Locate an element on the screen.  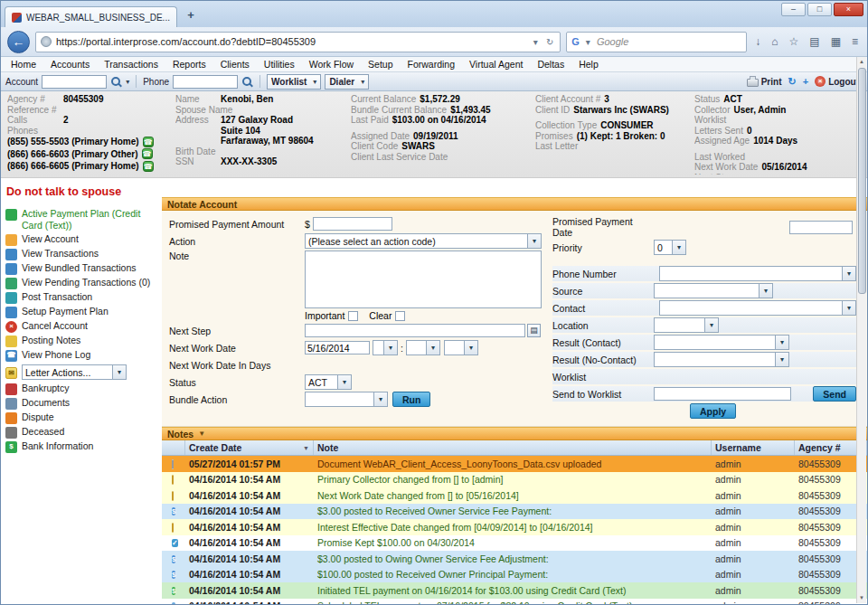
note-row: 04/16/2014 10:54 AM Initiated TEL paymen… is located at coordinates (514, 591).